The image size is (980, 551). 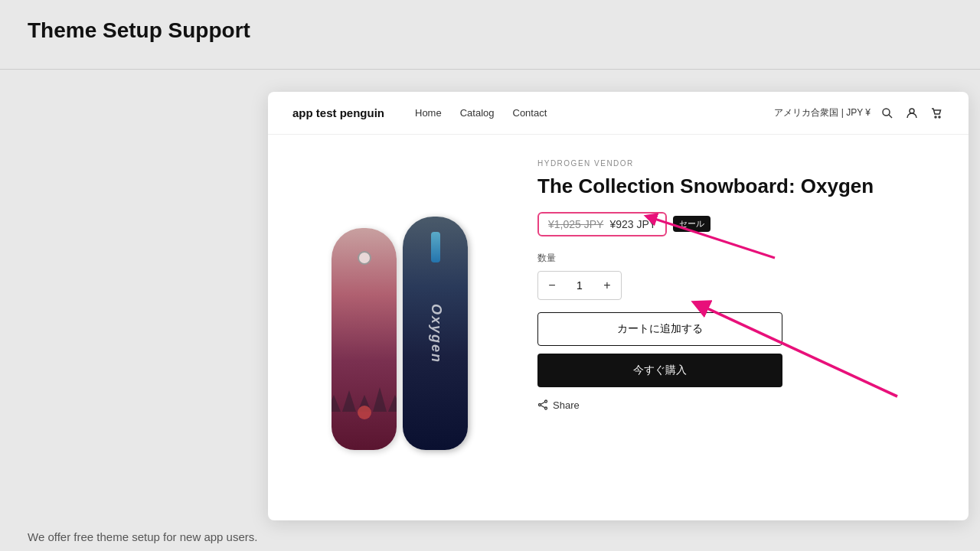 What do you see at coordinates (741, 224) in the screenshot?
I see `price-section: ¥1,025 JPY ¥923 JPY セール` at bounding box center [741, 224].